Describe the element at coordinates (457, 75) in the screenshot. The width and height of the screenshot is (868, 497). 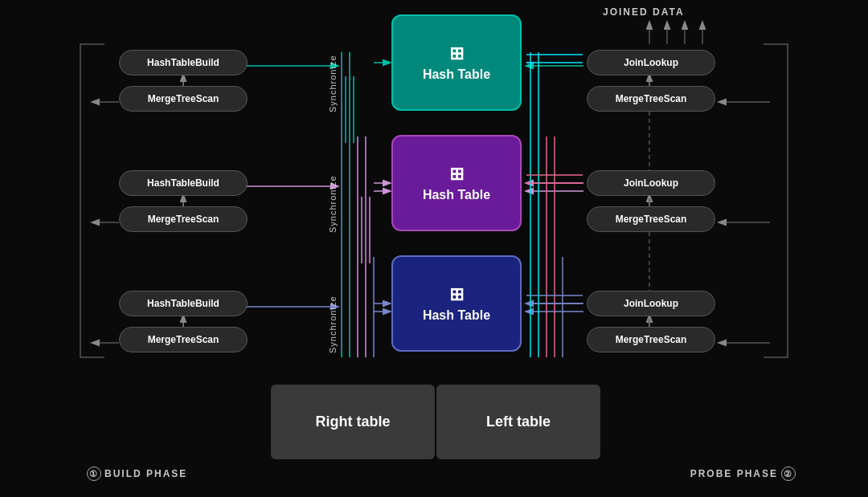
I see `hash-table-teal-label: Hash Table` at that location.